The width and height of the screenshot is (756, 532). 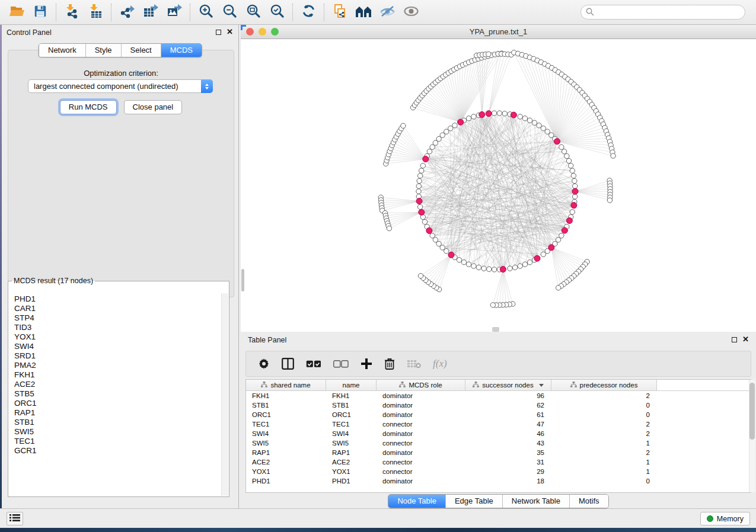 I want to click on zoom-out-button, so click(x=229, y=12).